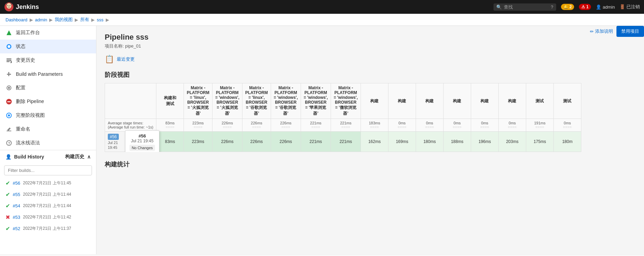 The width and height of the screenshot is (644, 256). Describe the element at coordinates (131, 142) in the screenshot. I see `build-info-cell-56: #56 #56 Jul 21 19:45 No Changes Jul 21` at that location.